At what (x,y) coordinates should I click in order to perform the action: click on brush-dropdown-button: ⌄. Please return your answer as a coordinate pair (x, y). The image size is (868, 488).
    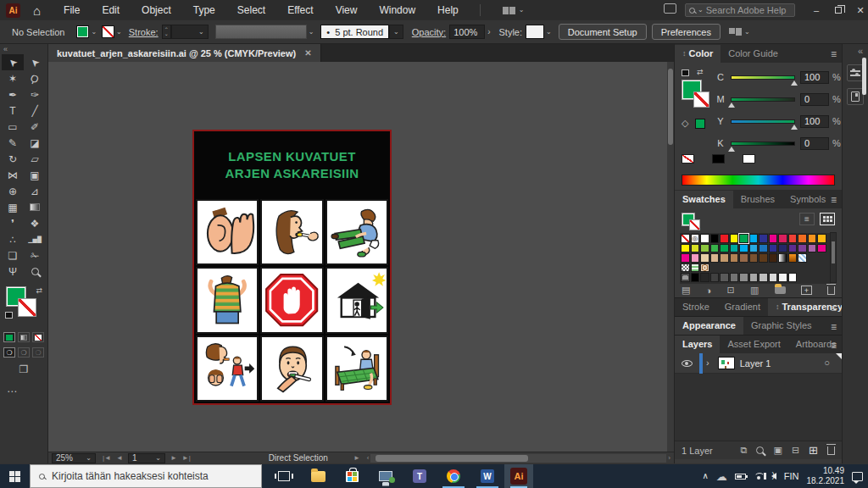
    Looking at the image, I should click on (397, 32).